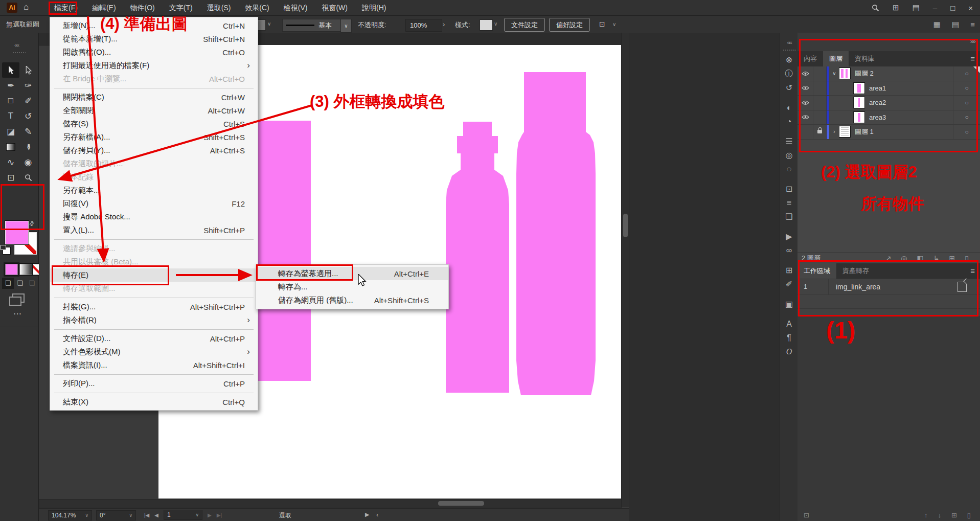 The height and width of the screenshot is (521, 980). I want to click on panel-tab: 圖層, so click(836, 59).